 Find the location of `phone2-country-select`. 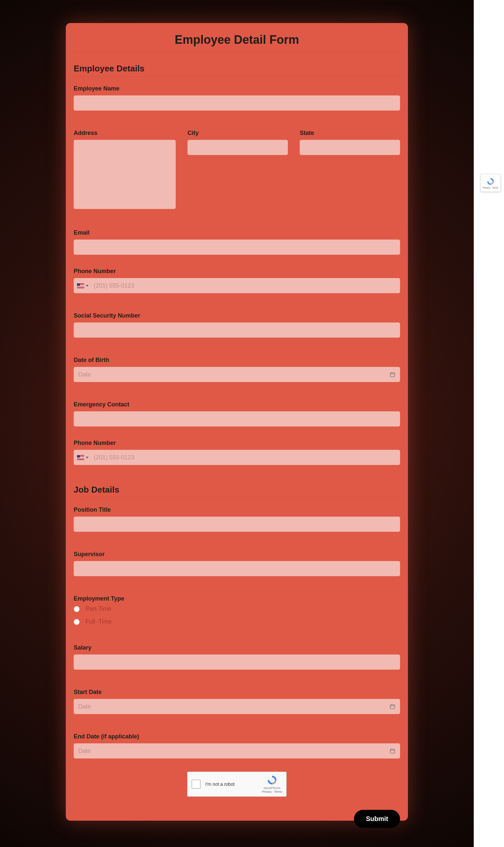

phone2-country-select is located at coordinates (83, 458).